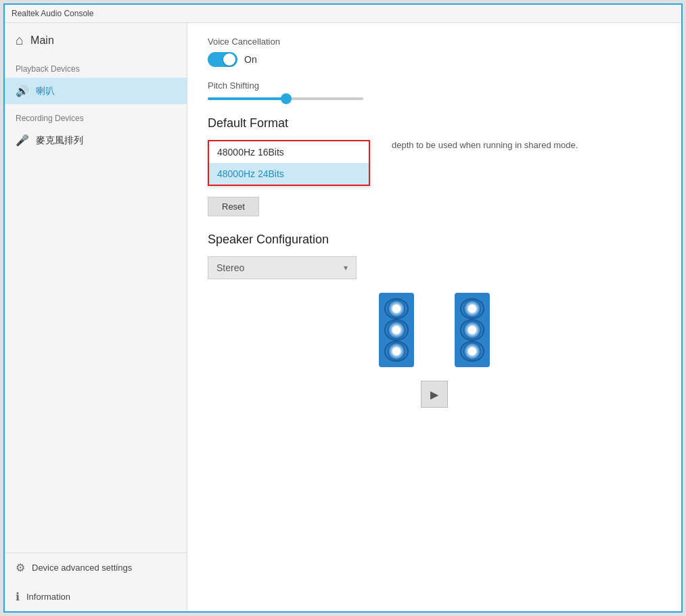 This screenshot has height=616, width=686. I want to click on speaker-config-title: Speaker Configuration, so click(434, 239).